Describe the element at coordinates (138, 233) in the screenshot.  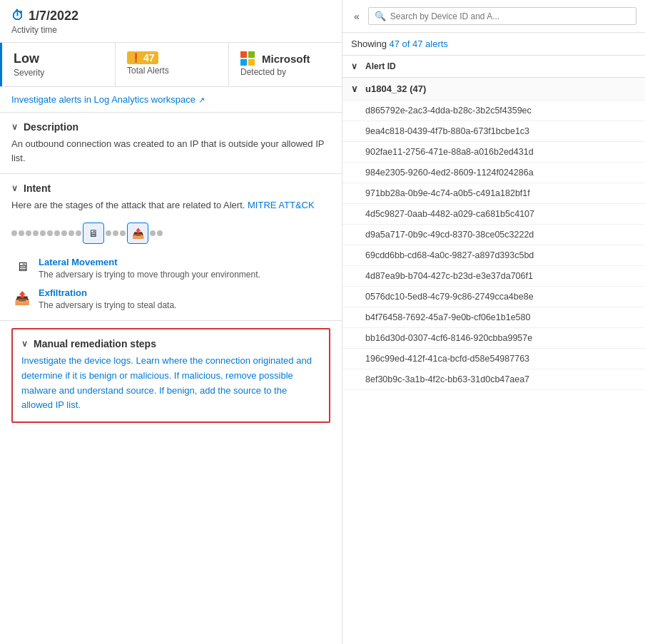
I see `exfiltration-chain-icon: 📤` at that location.